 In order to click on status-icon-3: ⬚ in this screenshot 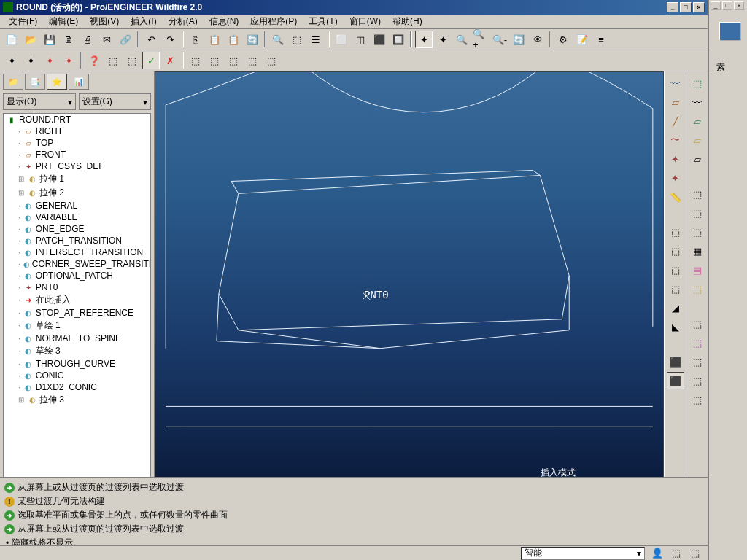, I will do `click(695, 553)`.